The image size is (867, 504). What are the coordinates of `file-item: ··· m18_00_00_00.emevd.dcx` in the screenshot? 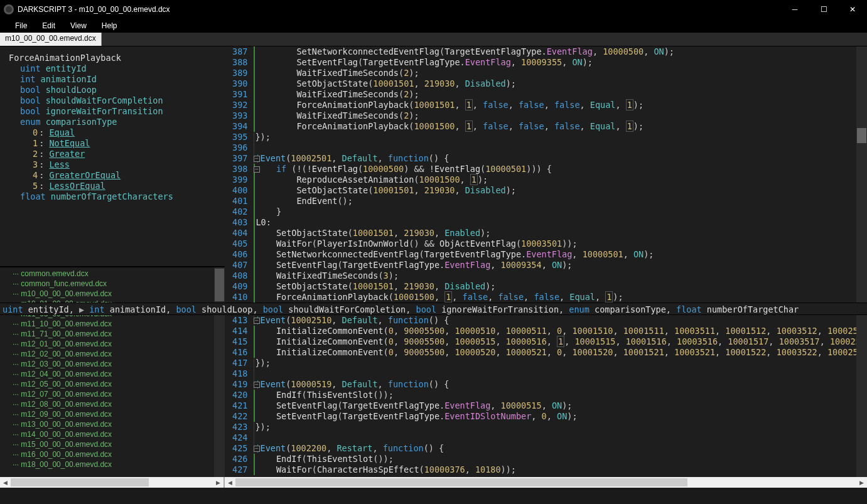 It's located at (112, 464).